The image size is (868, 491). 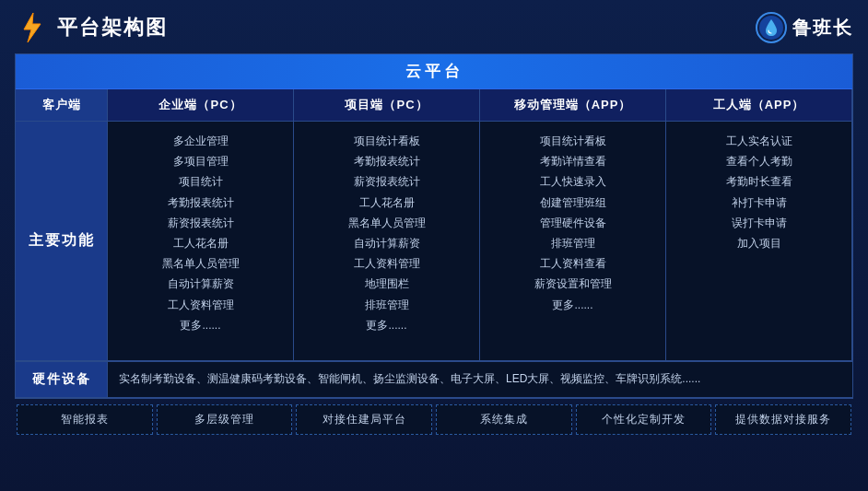 What do you see at coordinates (62, 380) in the screenshot?
I see `hardware-label: 硬件设备` at bounding box center [62, 380].